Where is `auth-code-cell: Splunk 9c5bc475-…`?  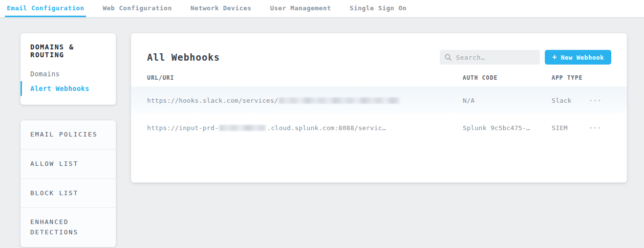 auth-code-cell: Splunk 9c5bc475-… is located at coordinates (507, 128).